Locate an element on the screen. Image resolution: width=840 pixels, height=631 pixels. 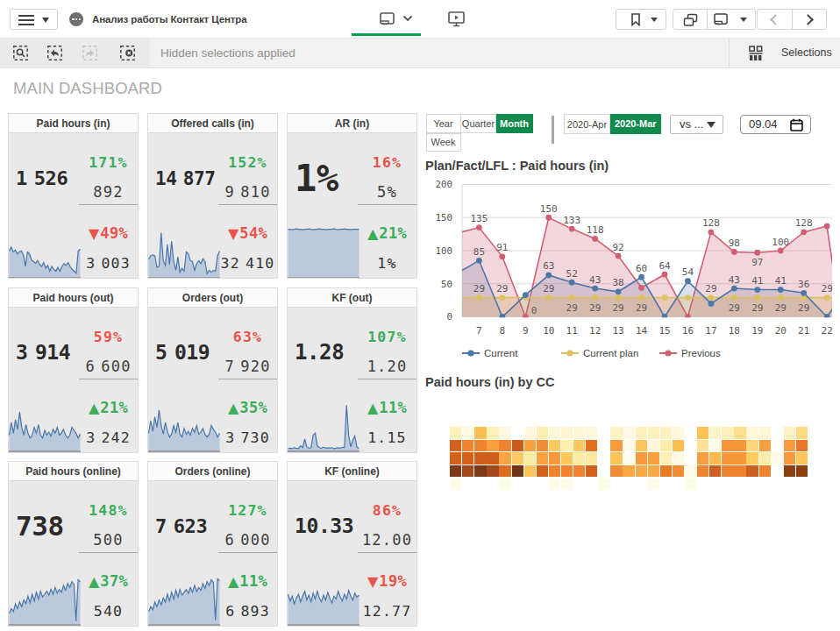
legend-label: Current is located at coordinates (502, 353).